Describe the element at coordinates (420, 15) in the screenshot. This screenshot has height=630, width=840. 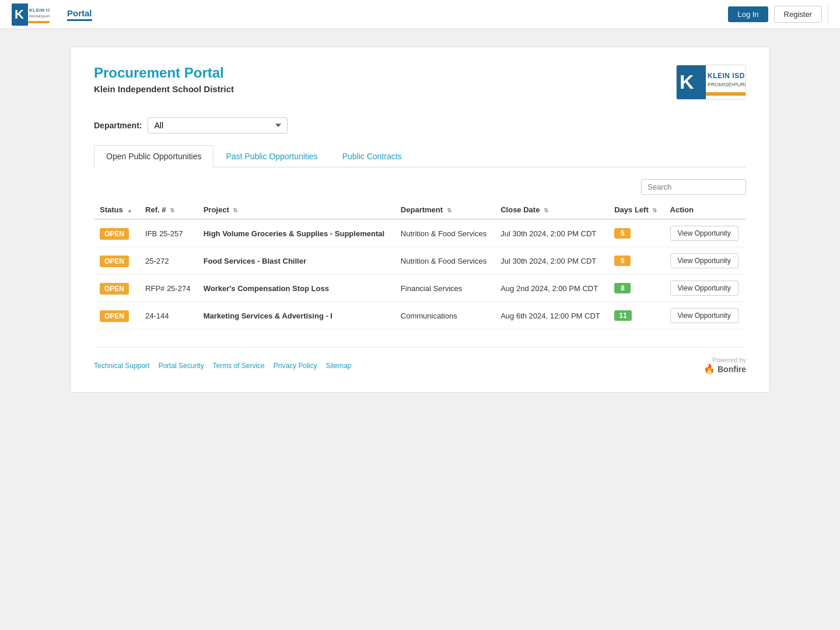
I see `top-nav: K KLEIN ISD PROMISE•PURPOSE Portal Log I…` at that location.